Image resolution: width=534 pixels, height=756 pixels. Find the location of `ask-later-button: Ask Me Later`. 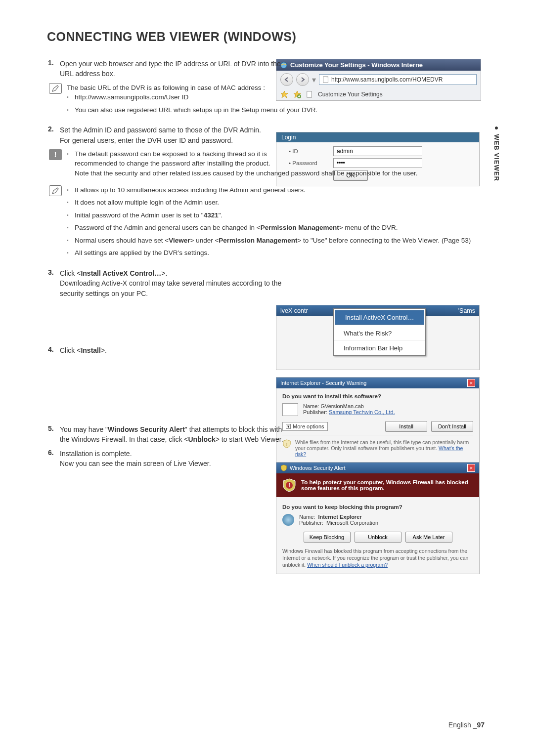

ask-later-button: Ask Me Later is located at coordinates (429, 537).